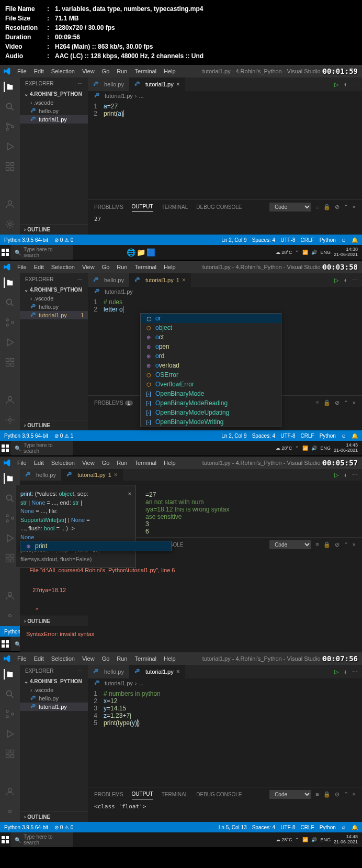  What do you see at coordinates (42, 252) in the screenshot?
I see `taskbar-search: 🔍 Type here to search` at bounding box center [42, 252].